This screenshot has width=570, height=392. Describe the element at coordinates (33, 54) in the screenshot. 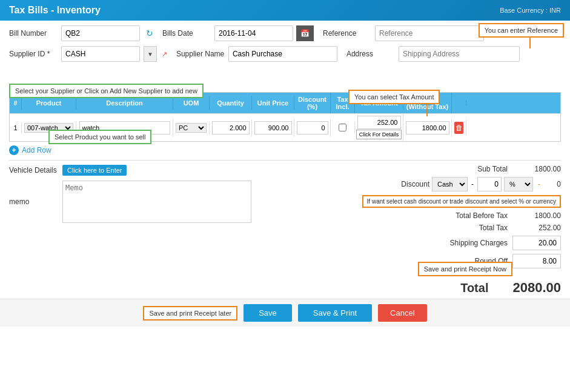

I see `supplier-id-label: Supplier ID *` at that location.